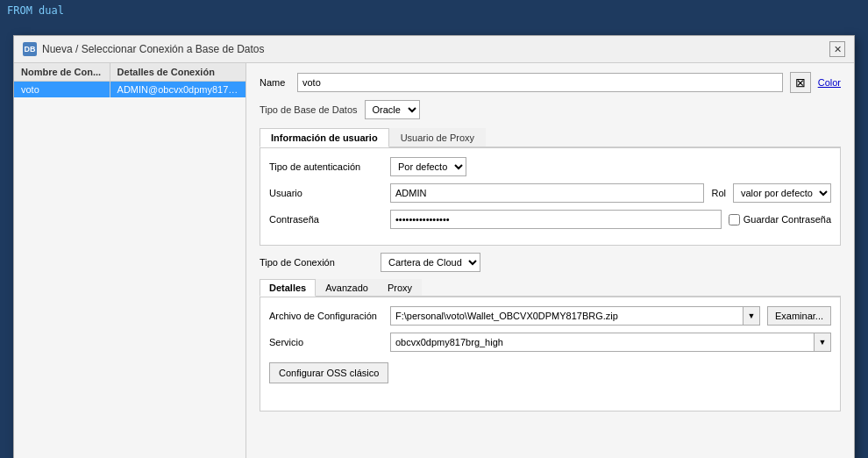 The image size is (868, 458). Describe the element at coordinates (575, 316) in the screenshot. I see `config-file-input-group: ▼` at that location.